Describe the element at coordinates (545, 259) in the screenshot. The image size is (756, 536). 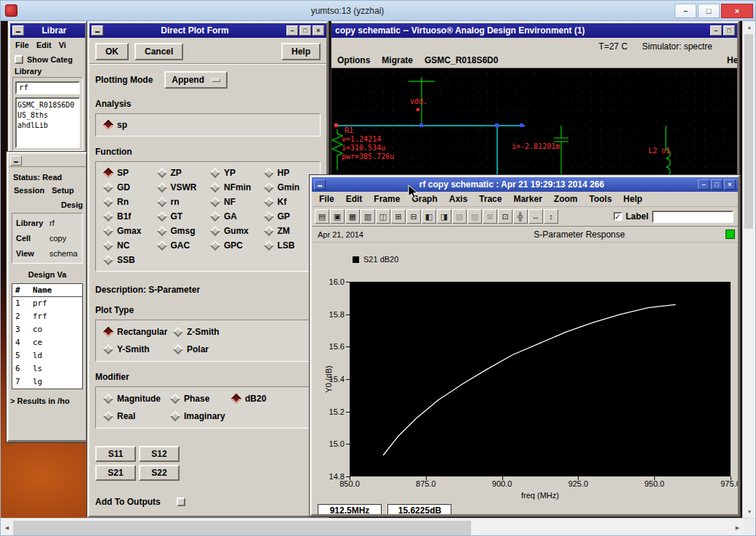
I see `legend: S21 dB20` at that location.